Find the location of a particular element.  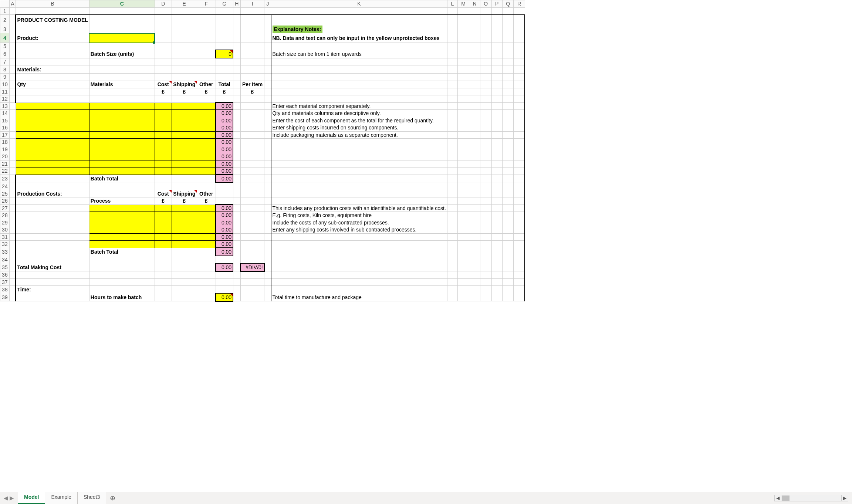

cell-E22 is located at coordinates (184, 171).